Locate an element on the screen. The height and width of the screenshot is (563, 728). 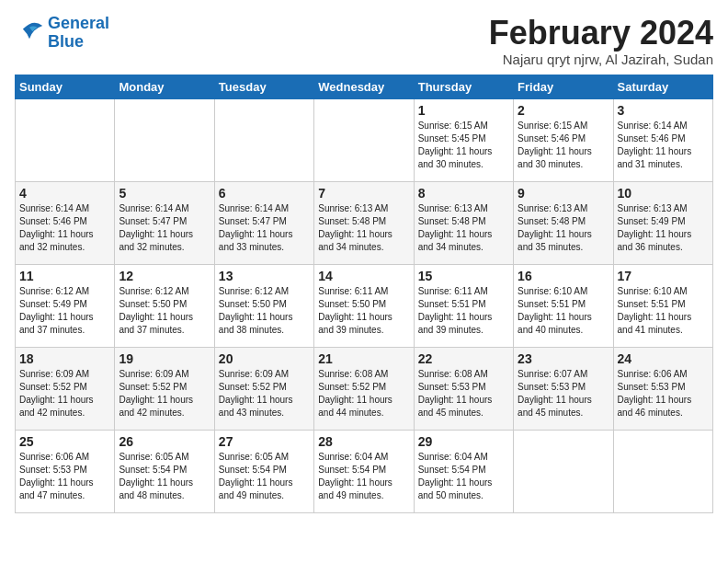
logo-line1: General is located at coordinates (79, 23).